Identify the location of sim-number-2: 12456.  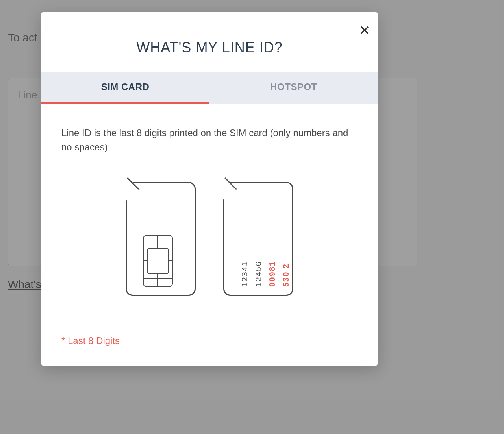
(258, 274).